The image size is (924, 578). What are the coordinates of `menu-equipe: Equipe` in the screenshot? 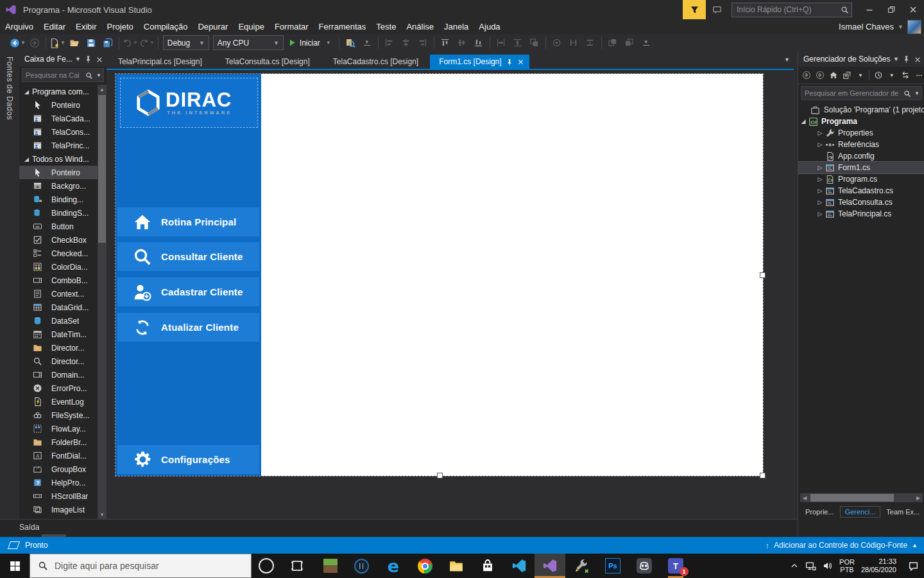 It's located at (251, 27).